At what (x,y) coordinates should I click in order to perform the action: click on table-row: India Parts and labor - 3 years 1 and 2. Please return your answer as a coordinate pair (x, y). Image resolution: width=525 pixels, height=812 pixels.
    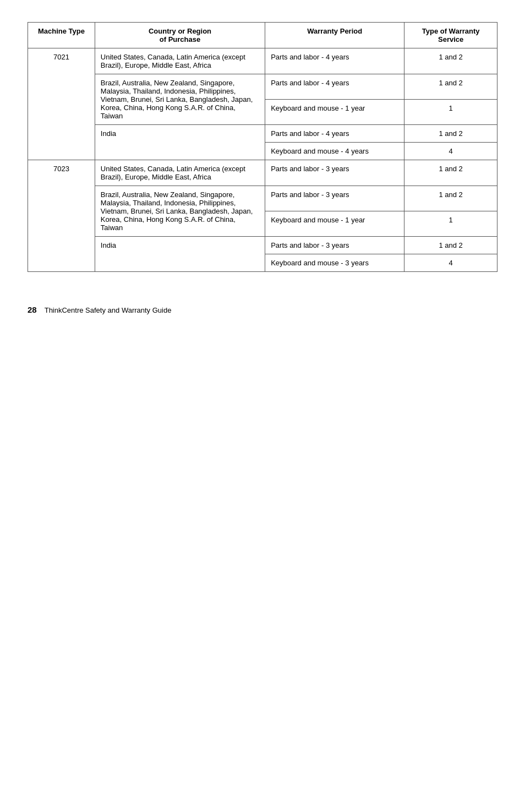
    Looking at the image, I should click on (263, 246).